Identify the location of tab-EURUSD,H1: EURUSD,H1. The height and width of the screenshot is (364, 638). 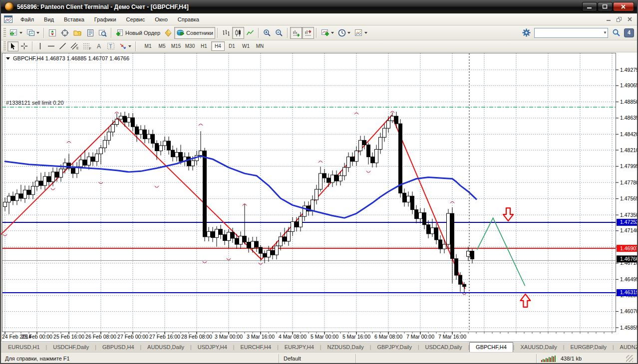
(24, 348).